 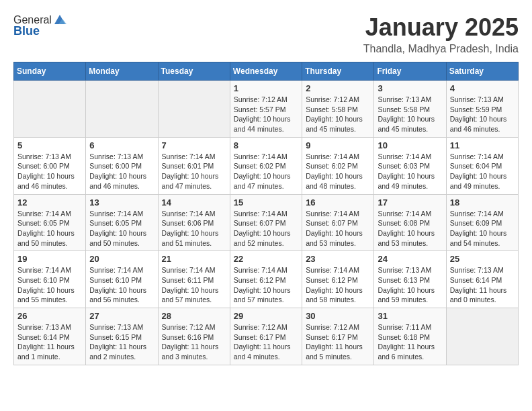 What do you see at coordinates (194, 285) in the screenshot?
I see `day-info: Sunrise: 7:14 AM Sunset: 6:11 PM Dayligh…` at bounding box center [194, 285].